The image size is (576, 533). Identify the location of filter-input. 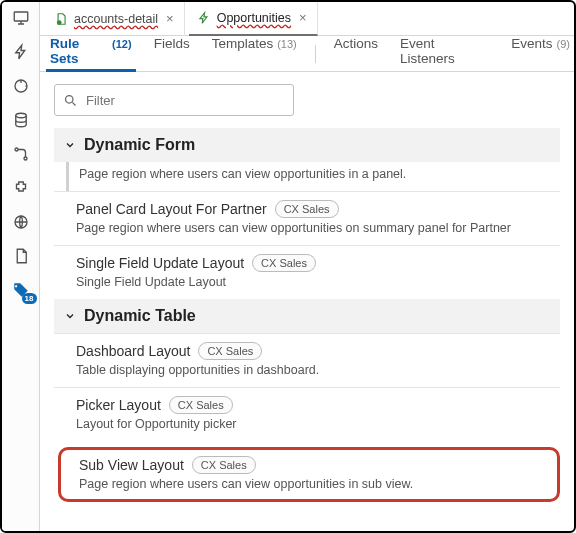
(184, 100).